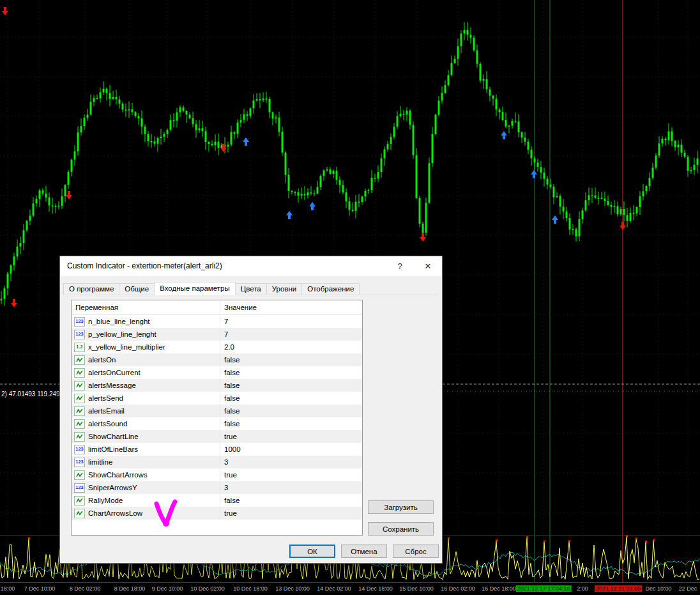 Image resolution: width=700 pixels, height=595 pixels. I want to click on time-axis-label: 2:00, so click(582, 589).